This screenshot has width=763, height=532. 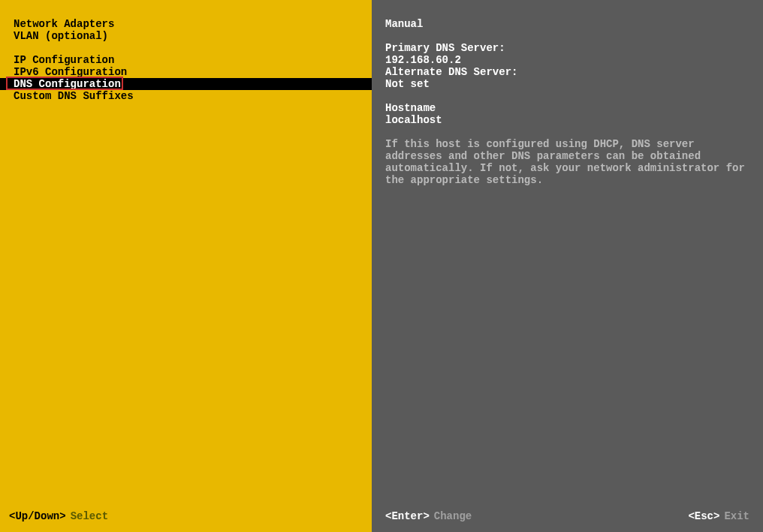 What do you see at coordinates (186, 72) in the screenshot?
I see `menu-item-ipv6-config: IPv6 Configuration` at bounding box center [186, 72].